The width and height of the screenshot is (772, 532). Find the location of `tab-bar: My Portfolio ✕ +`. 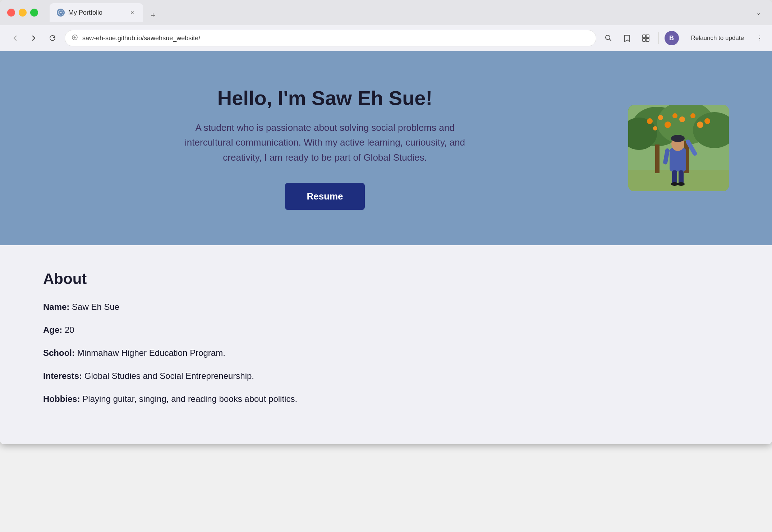

tab-bar: My Portfolio ✕ + is located at coordinates (399, 13).